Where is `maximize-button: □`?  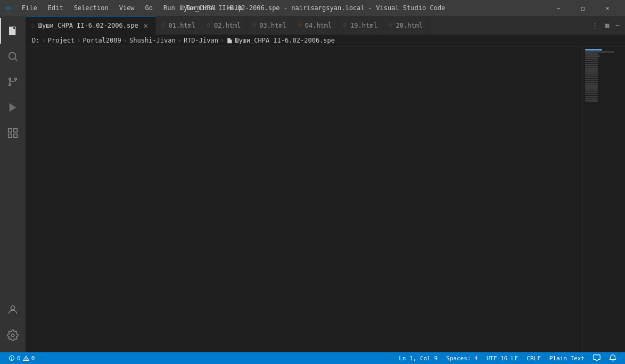 maximize-button: □ is located at coordinates (583, 8).